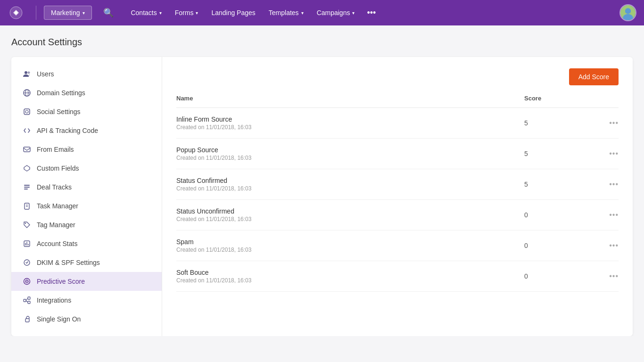  What do you see at coordinates (87, 244) in the screenshot?
I see `sidebar-item-account-stats: Account Stats` at bounding box center [87, 244].